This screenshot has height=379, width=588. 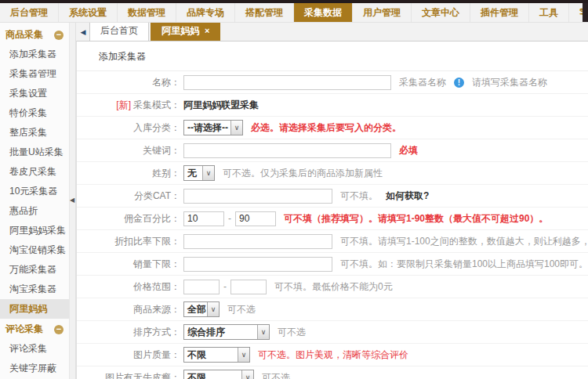 What do you see at coordinates (323, 13) in the screenshot?
I see `nav-item: 采集数据` at bounding box center [323, 13].